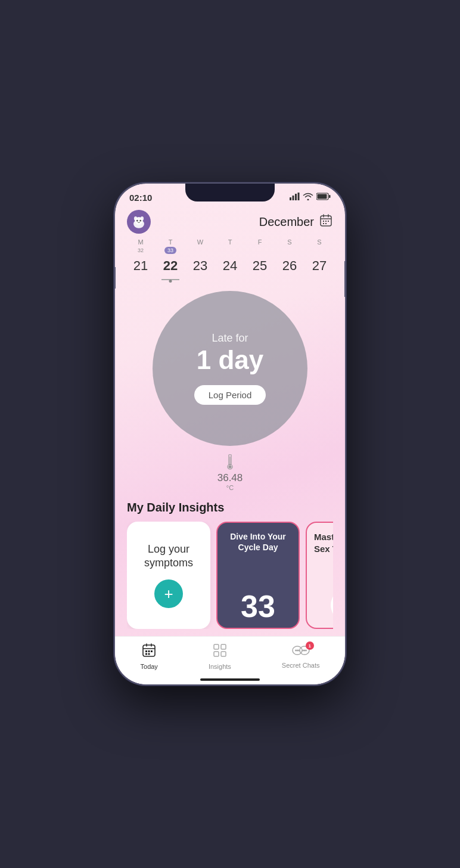 The height and width of the screenshot is (868, 460). I want to click on home-indicator, so click(230, 680).